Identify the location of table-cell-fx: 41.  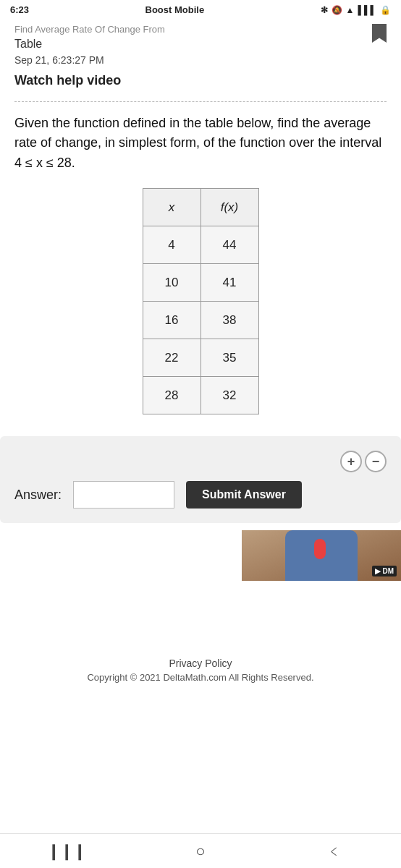
(229, 283).